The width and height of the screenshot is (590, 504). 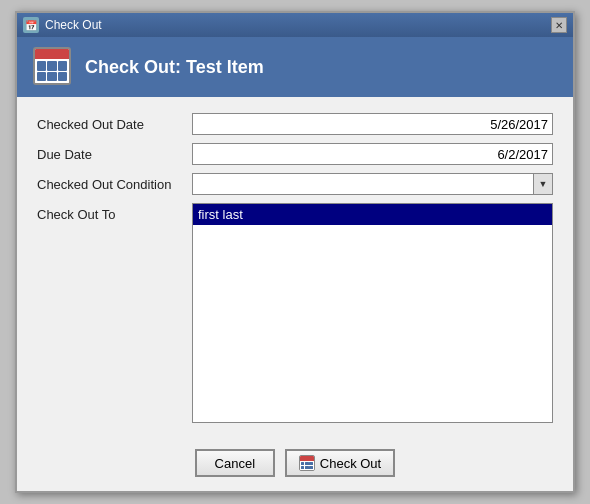 What do you see at coordinates (52, 66) in the screenshot?
I see `calendar-icon` at bounding box center [52, 66].